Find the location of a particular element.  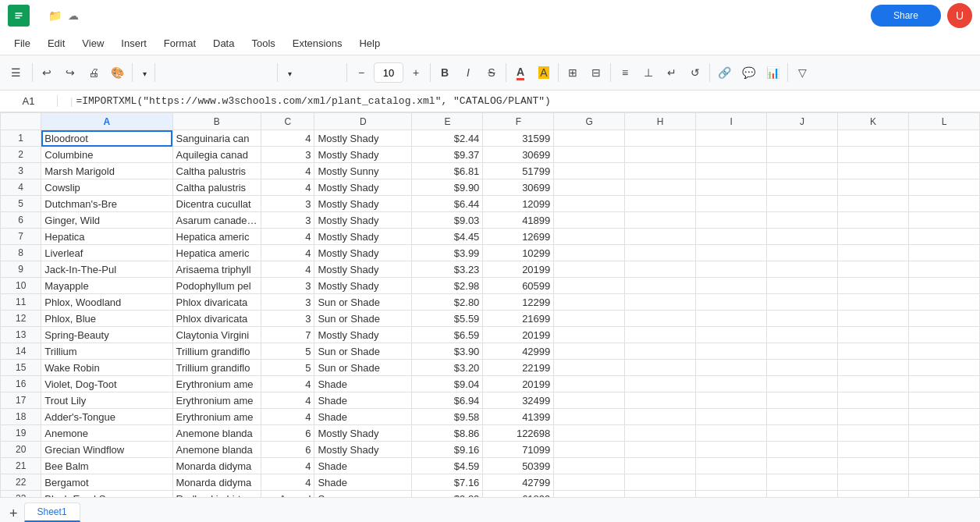

cell-g7 is located at coordinates (590, 237).